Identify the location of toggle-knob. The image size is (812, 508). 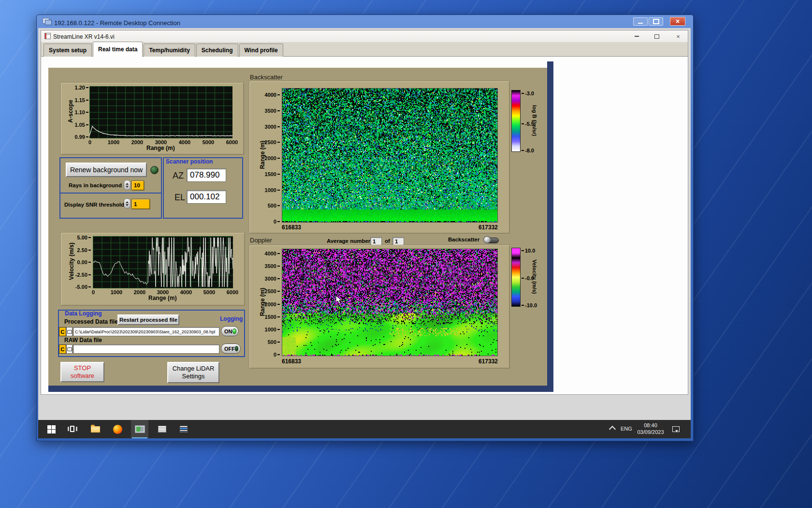
(487, 240).